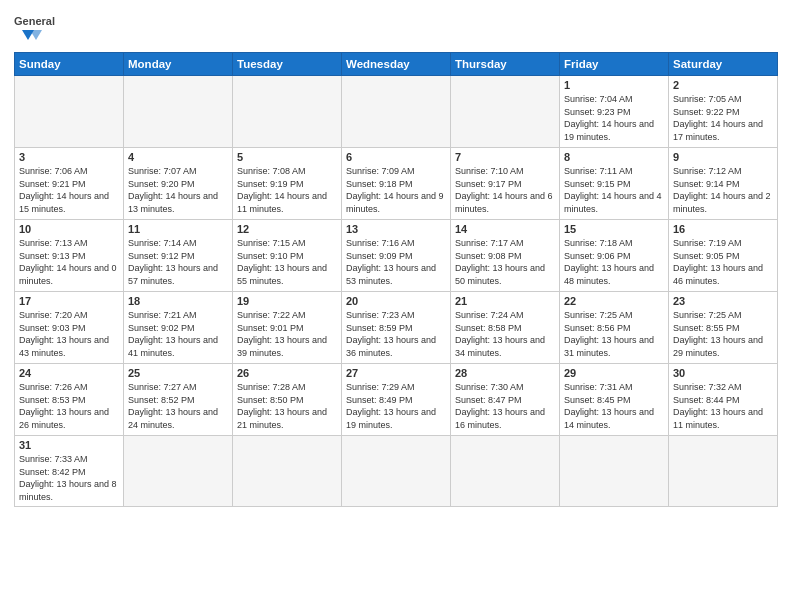 The image size is (792, 612). Describe the element at coordinates (288, 328) in the screenshot. I see `calendar-cell: 19Sunrise: 7:22 AM Sunset: 9:01 PM Dayli…` at that location.